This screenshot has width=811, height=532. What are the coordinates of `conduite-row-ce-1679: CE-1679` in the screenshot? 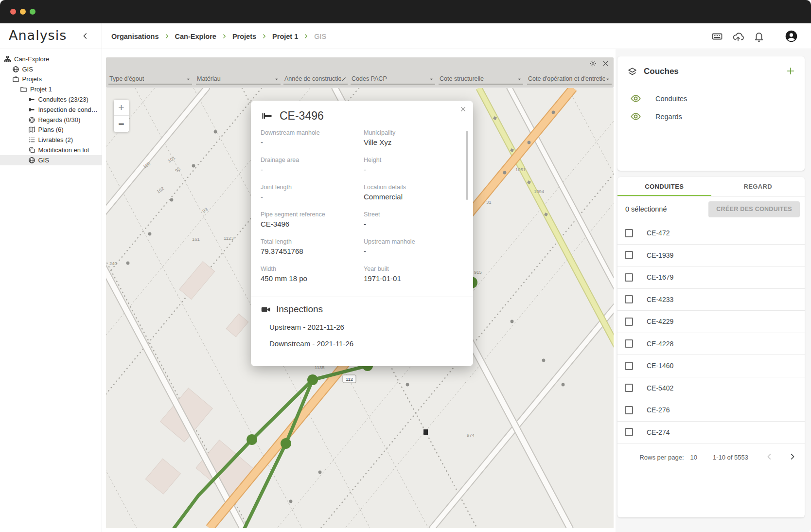 It's located at (711, 278).